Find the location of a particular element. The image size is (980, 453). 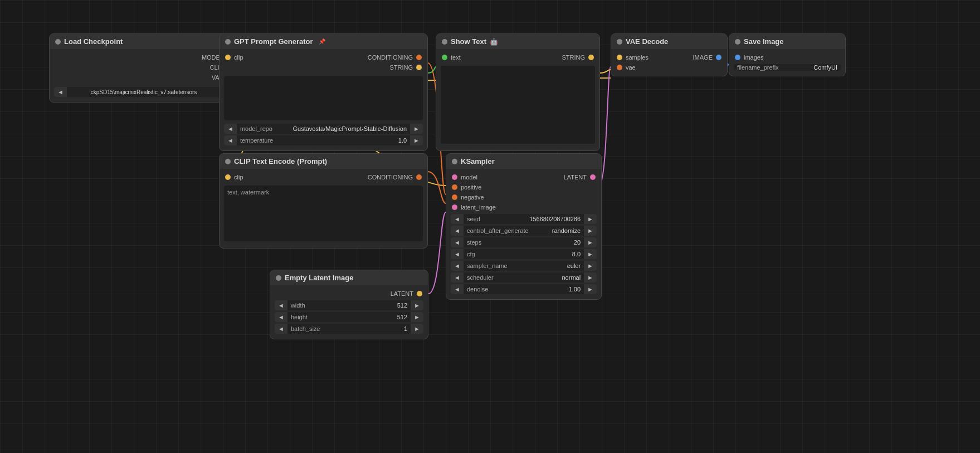

control-after-prev: ◄ is located at coordinates (457, 231).